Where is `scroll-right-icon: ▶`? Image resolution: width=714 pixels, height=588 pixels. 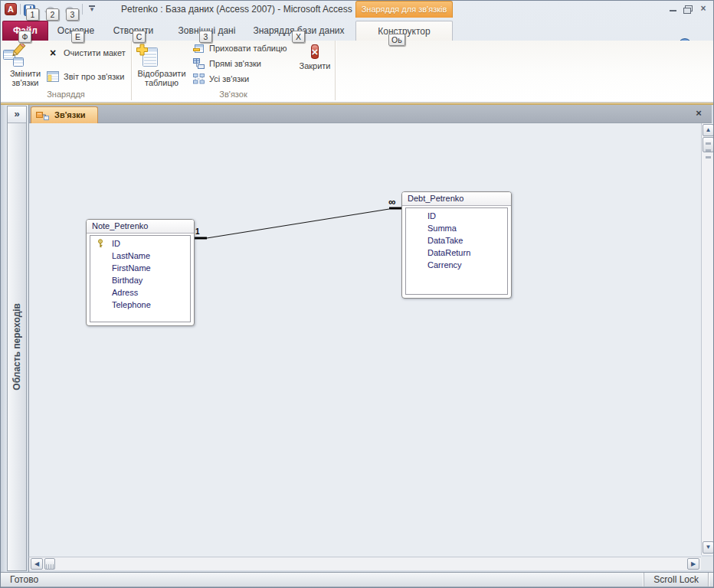 scroll-right-icon: ▶ is located at coordinates (693, 564).